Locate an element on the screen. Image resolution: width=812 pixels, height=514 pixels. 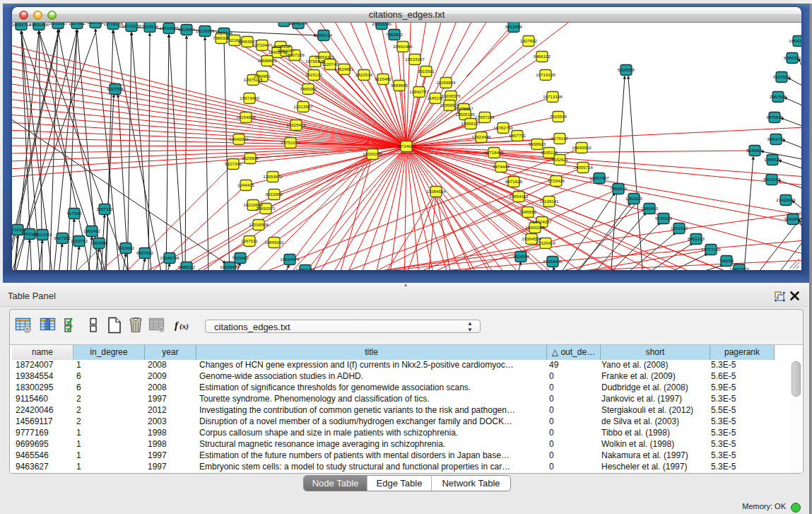
svg-text: 9115460 is located at coordinates (383, 79).